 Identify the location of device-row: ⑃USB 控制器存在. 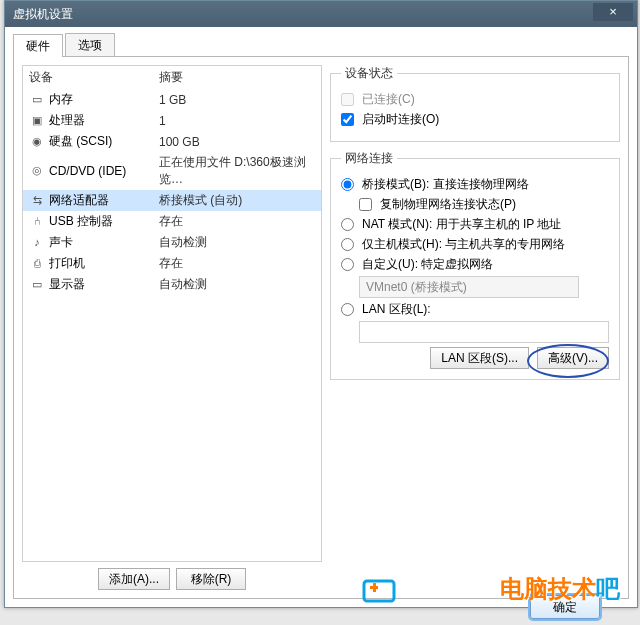
(172, 222).